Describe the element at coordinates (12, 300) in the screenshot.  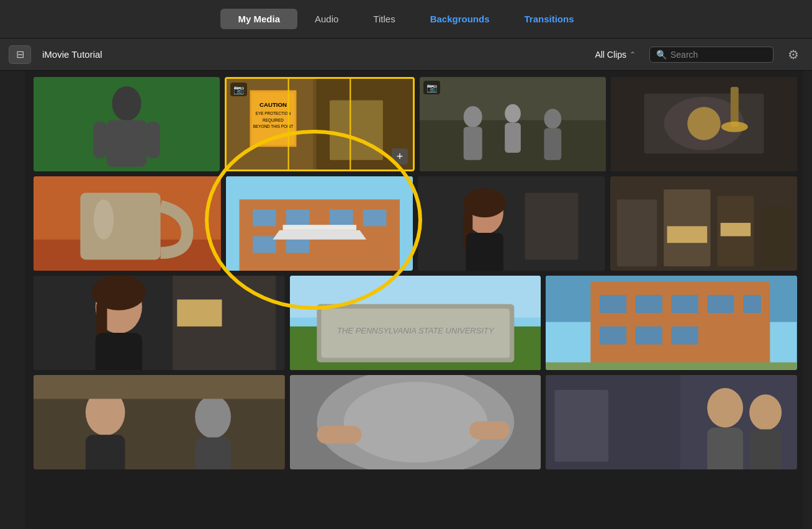
I see `left-edge-bar` at that location.